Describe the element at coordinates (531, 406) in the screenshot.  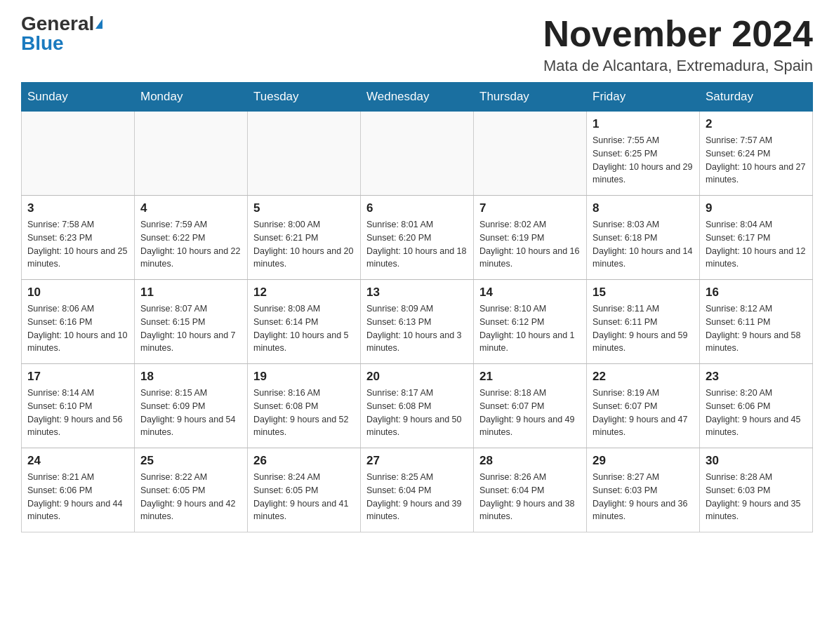
I see `calendar-cell: 21Sunrise: 8:18 AMSunset: 6:07 PMDayligh…` at that location.